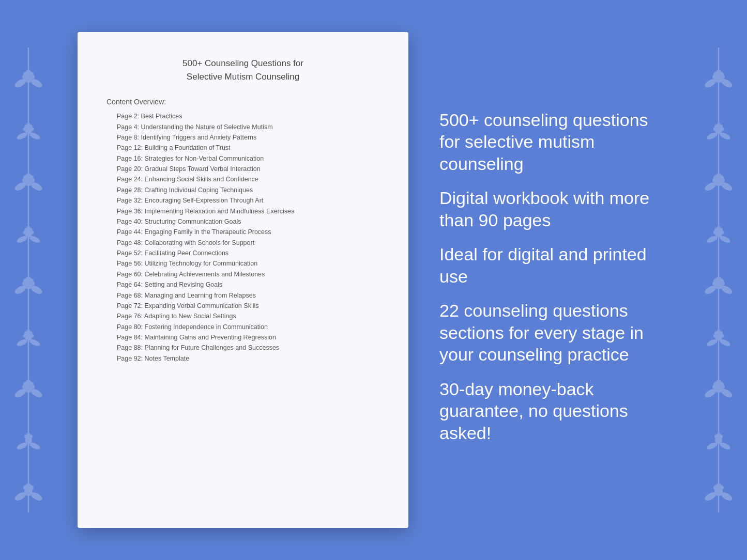  Describe the element at coordinates (243, 327) in the screenshot. I see `toc-item: Page 80: Fostering Independence in Commu…` at that location.